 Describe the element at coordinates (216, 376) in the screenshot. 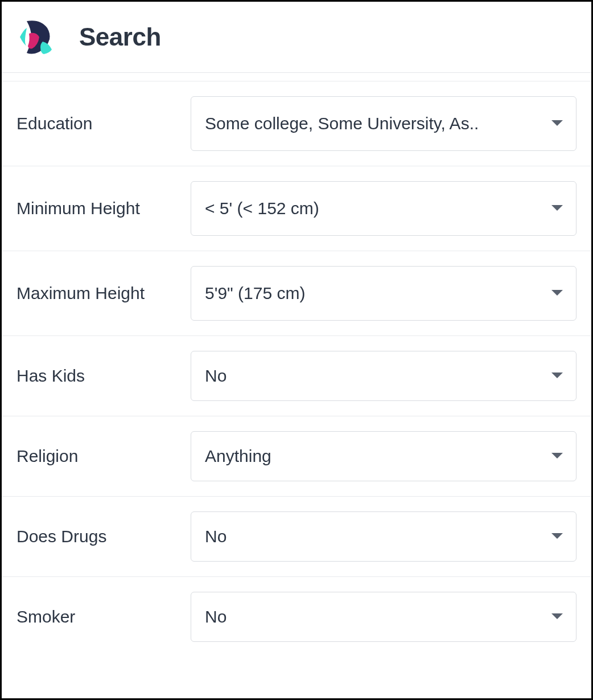

I see `select-value-has-kids: No` at that location.